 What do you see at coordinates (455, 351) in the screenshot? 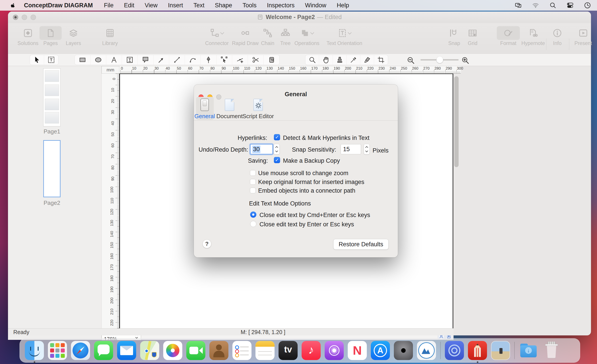
I see `dock-mindmap` at bounding box center [455, 351].